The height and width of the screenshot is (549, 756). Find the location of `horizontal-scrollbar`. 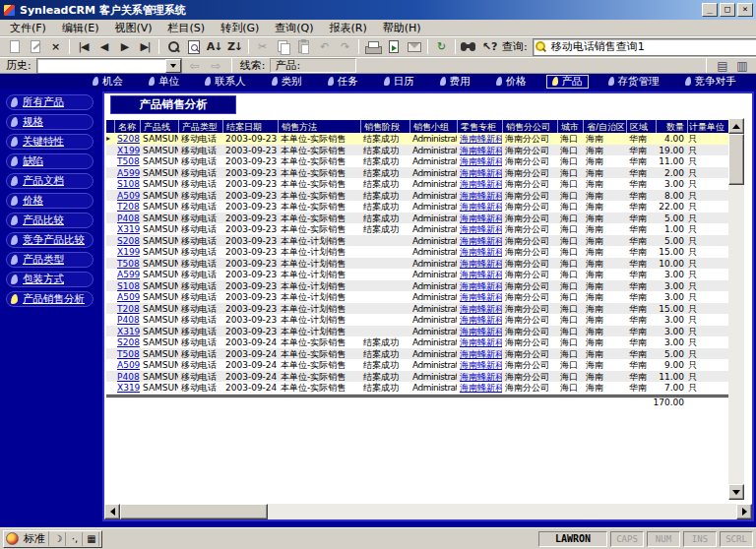

horizontal-scrollbar is located at coordinates (428, 512).